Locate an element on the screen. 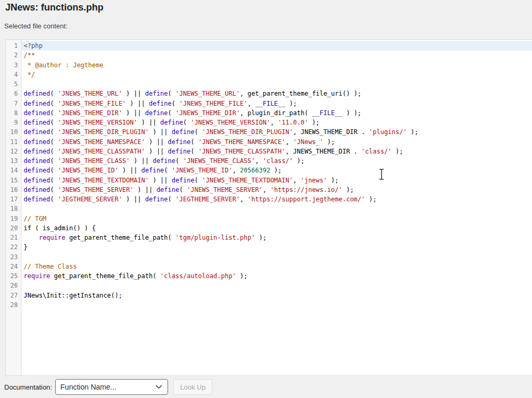  line-number: 27 is located at coordinates (14, 295).